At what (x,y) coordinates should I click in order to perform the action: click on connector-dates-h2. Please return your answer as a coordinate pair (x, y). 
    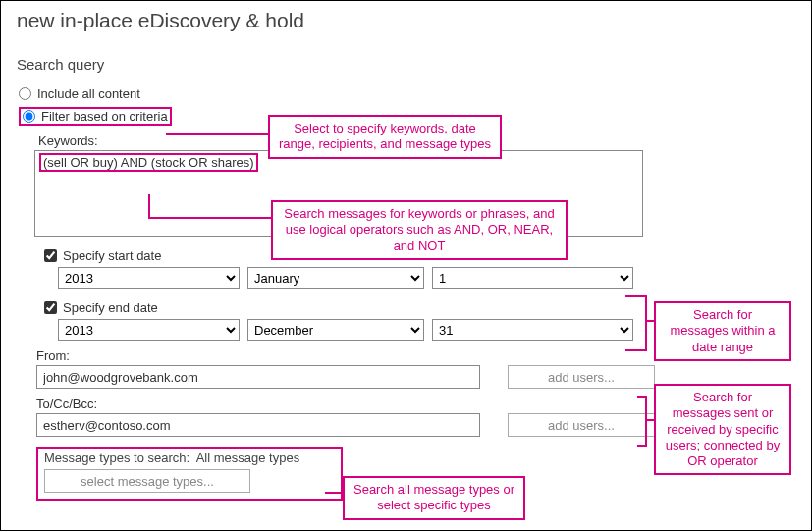
    Looking at the image, I should click on (635, 350).